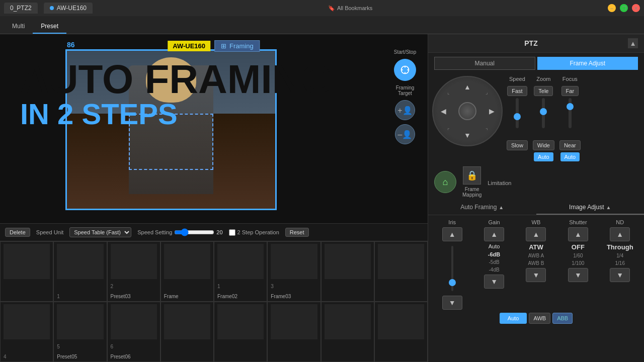 Image resolution: width=644 pixels, height=362 pixels. Describe the element at coordinates (348, 272) in the screenshot. I see `preset-cell-blank2` at that location.